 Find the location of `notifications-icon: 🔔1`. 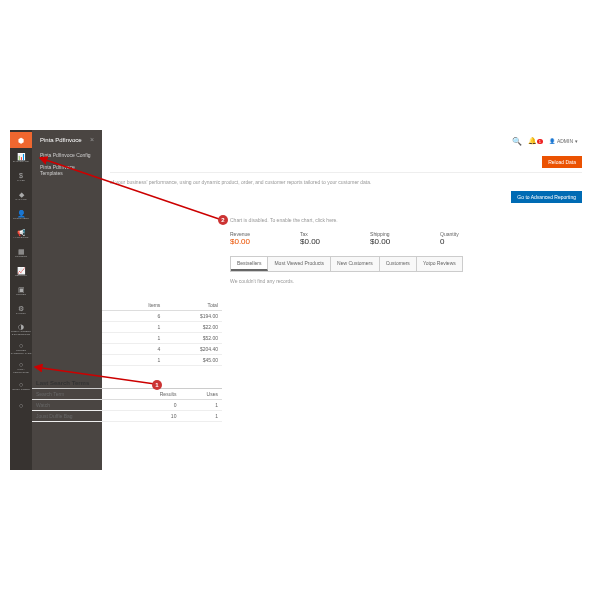

notifications-icon: 🔔1 is located at coordinates (536, 141).